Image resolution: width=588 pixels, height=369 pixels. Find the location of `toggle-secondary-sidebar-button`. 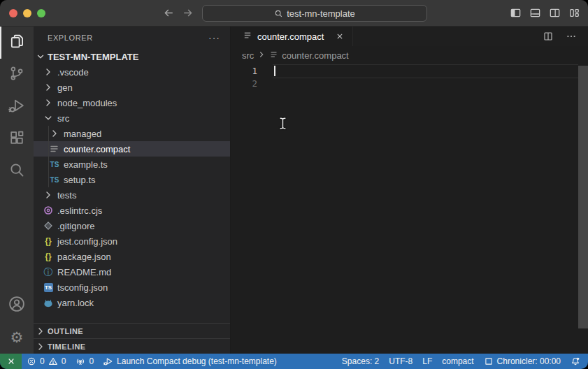

toggle-secondary-sidebar-button is located at coordinates (554, 13).